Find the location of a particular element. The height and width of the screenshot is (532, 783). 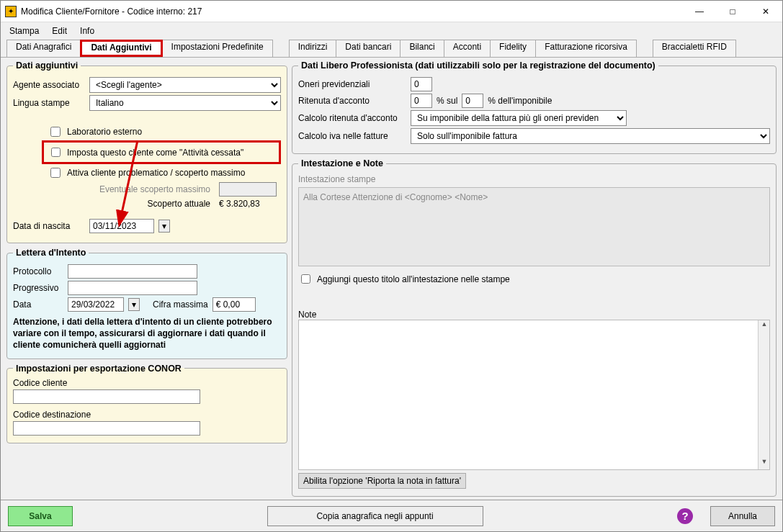

scroll-down-icon: ▼ is located at coordinates (764, 464).